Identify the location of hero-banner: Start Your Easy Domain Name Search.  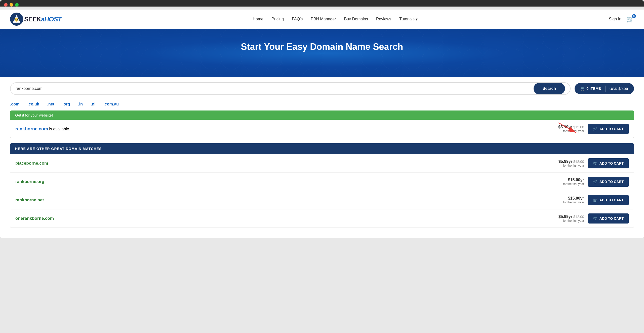
(322, 53).